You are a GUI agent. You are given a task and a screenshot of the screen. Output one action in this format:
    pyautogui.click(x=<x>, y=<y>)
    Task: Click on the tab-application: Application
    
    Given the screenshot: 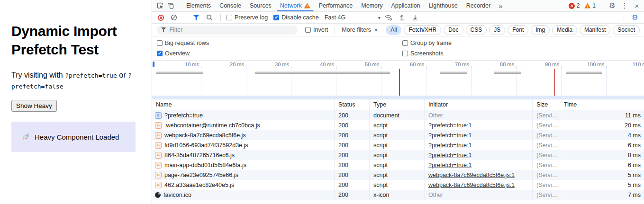 What is the action you would take?
    pyautogui.click(x=406, y=6)
    